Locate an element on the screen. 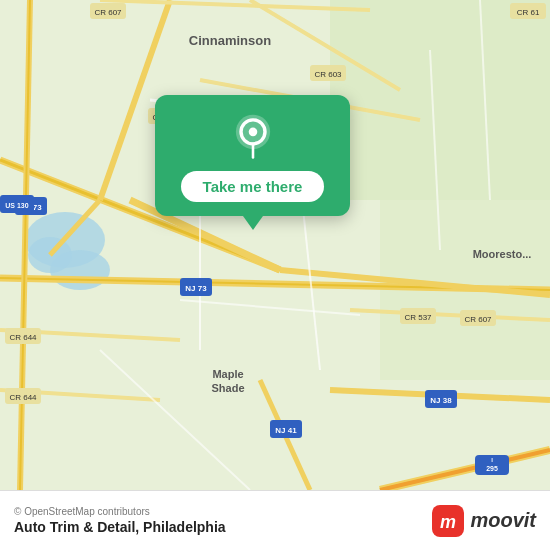  svg-text: Shade is located at coordinates (228, 388).